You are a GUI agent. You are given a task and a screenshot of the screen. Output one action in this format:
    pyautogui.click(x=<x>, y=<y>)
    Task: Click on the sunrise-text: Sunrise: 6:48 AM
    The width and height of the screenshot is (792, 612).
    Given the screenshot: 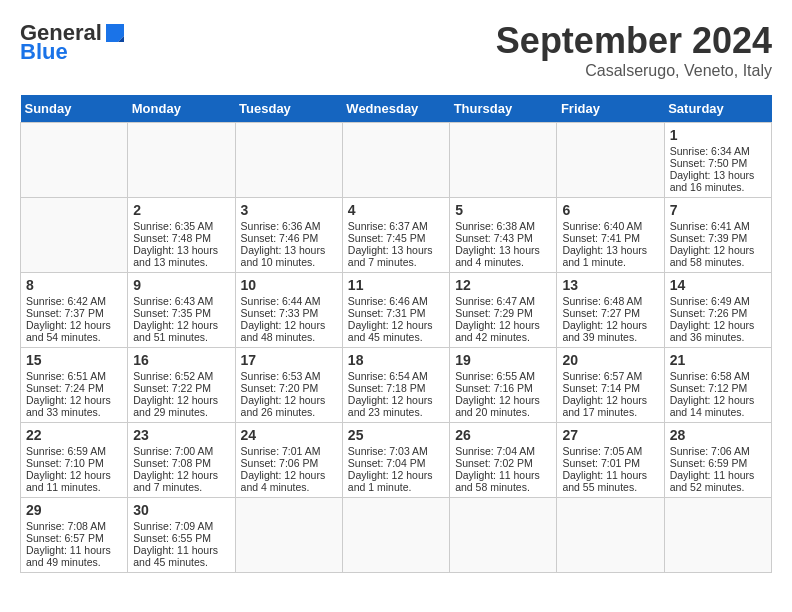 What is the action you would take?
    pyautogui.click(x=602, y=301)
    